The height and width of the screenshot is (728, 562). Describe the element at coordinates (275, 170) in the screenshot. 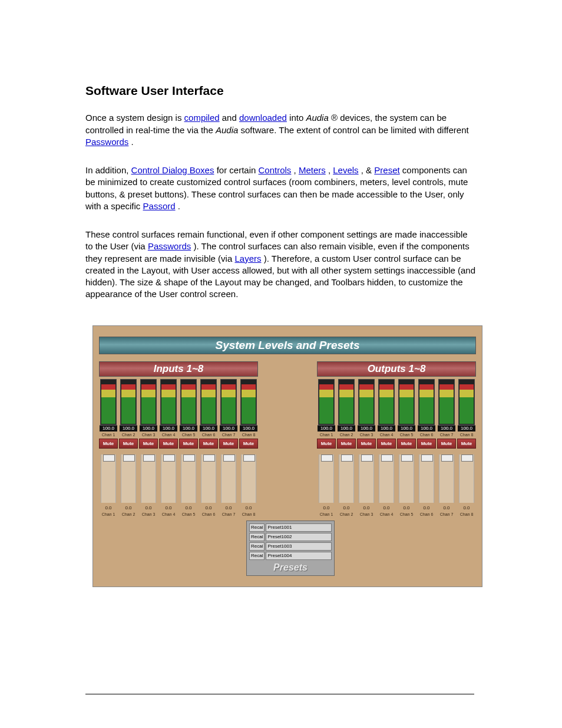

I see `link-controls: Controls` at that location.